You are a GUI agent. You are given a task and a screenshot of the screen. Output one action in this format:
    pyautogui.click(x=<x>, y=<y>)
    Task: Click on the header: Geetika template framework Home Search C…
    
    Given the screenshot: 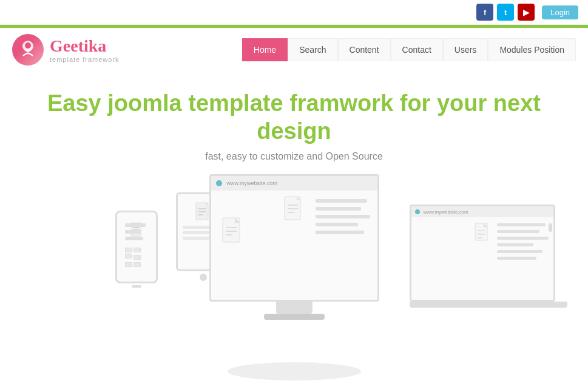 What is the action you would take?
    pyautogui.click(x=294, y=50)
    